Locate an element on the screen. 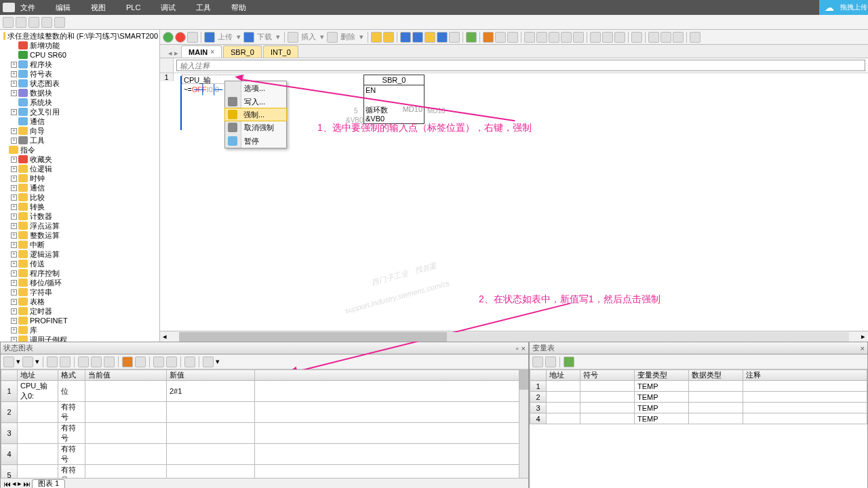 The height and width of the screenshot is (488, 868). tree-cpu: CPU SR60 is located at coordinates (80, 55).